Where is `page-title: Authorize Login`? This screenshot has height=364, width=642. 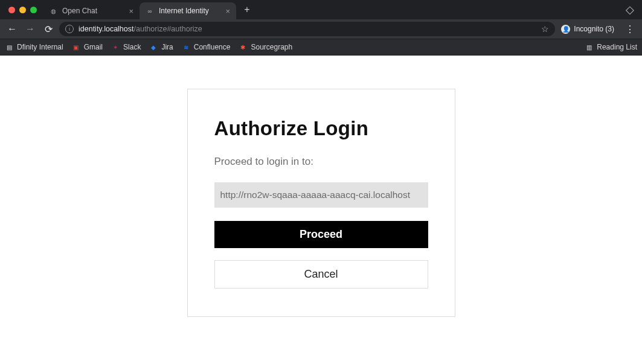 page-title: Authorize Login is located at coordinates (321, 129).